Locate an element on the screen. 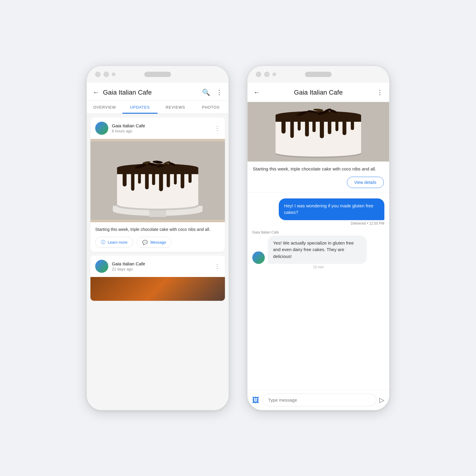 The width and height of the screenshot is (476, 476). chat-post-text: Starting this week, triple chocolate cak… is located at coordinates (318, 169).